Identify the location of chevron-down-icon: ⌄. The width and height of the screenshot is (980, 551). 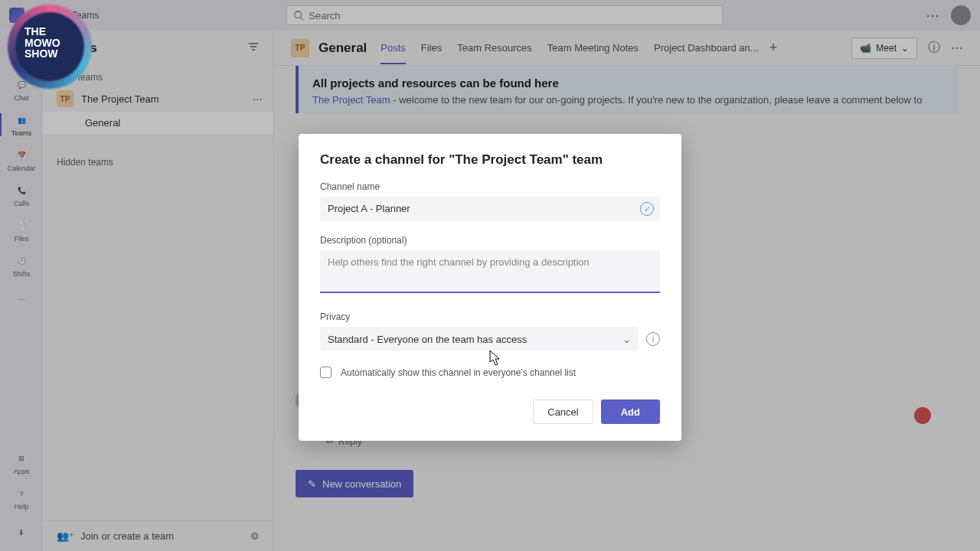
(626, 340).